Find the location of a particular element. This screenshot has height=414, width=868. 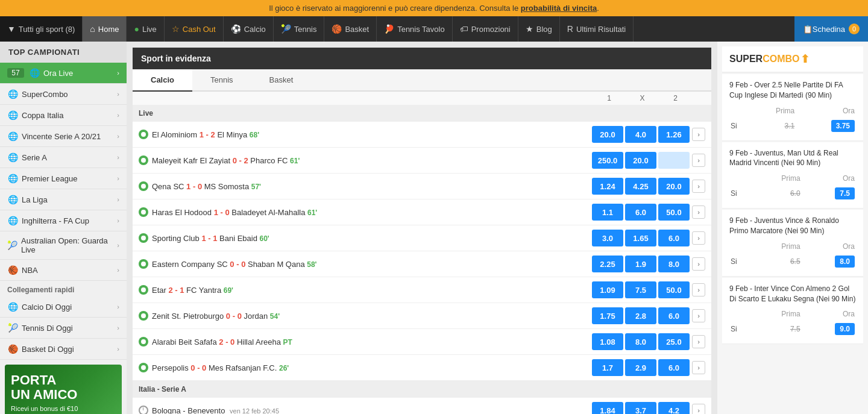

sidebar-item-la-liga: 🌐 La Liga › is located at coordinates (63, 200).